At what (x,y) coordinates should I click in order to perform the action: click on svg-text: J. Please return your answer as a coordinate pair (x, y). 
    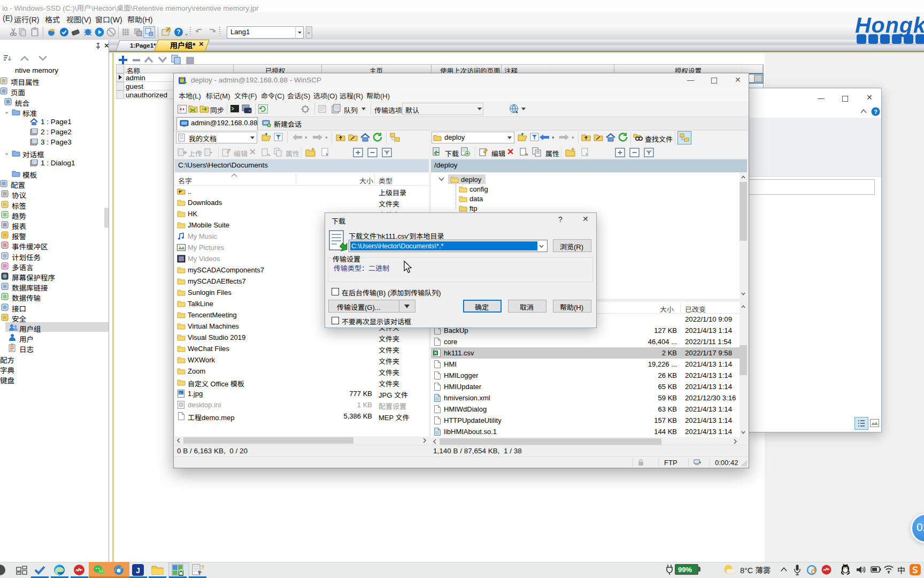
    Looking at the image, I should click on (138, 571).